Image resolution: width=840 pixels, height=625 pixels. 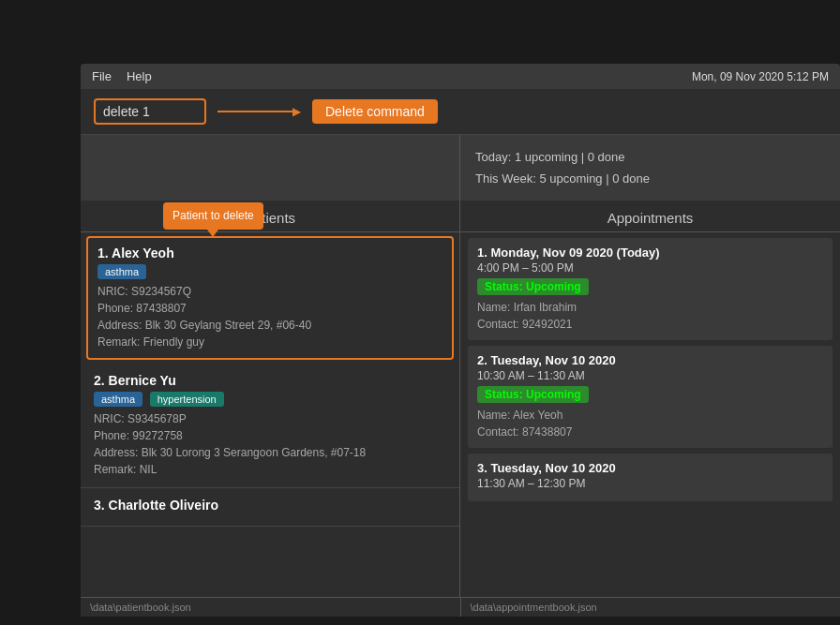 I want to click on patient-2-name: 2. Bernice Yu, so click(x=270, y=380).